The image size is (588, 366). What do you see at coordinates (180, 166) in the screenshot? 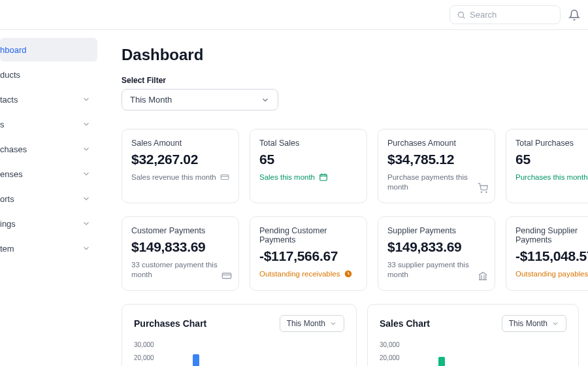
I see `card-sales-amount: Sales Amount $32,267.02 Sales revenue th…` at bounding box center [180, 166].